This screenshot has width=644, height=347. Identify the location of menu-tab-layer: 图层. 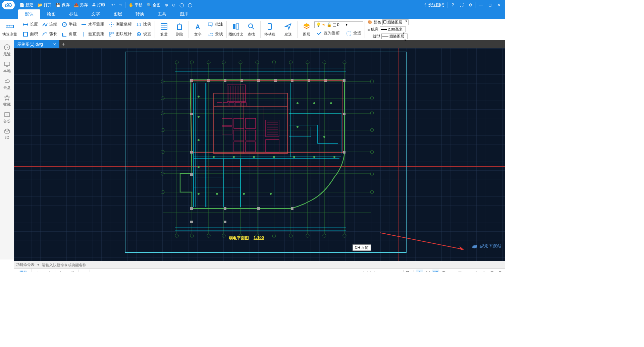
(118, 14).